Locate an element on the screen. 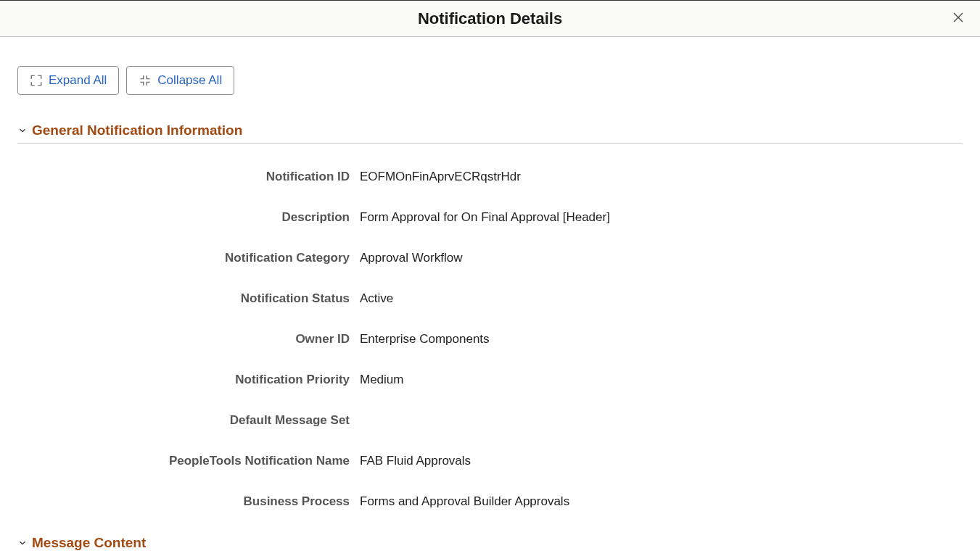  collapse-icon is located at coordinates (145, 80).